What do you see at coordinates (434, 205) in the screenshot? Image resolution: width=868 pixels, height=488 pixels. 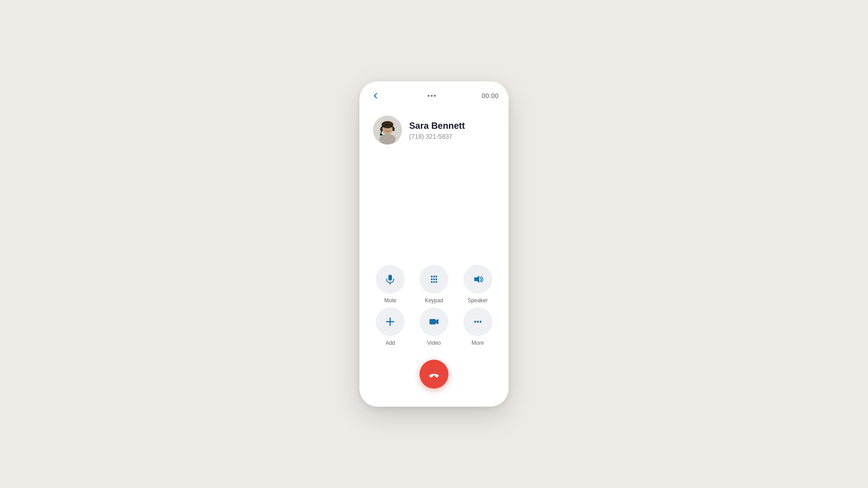 I see `spacer` at bounding box center [434, 205].